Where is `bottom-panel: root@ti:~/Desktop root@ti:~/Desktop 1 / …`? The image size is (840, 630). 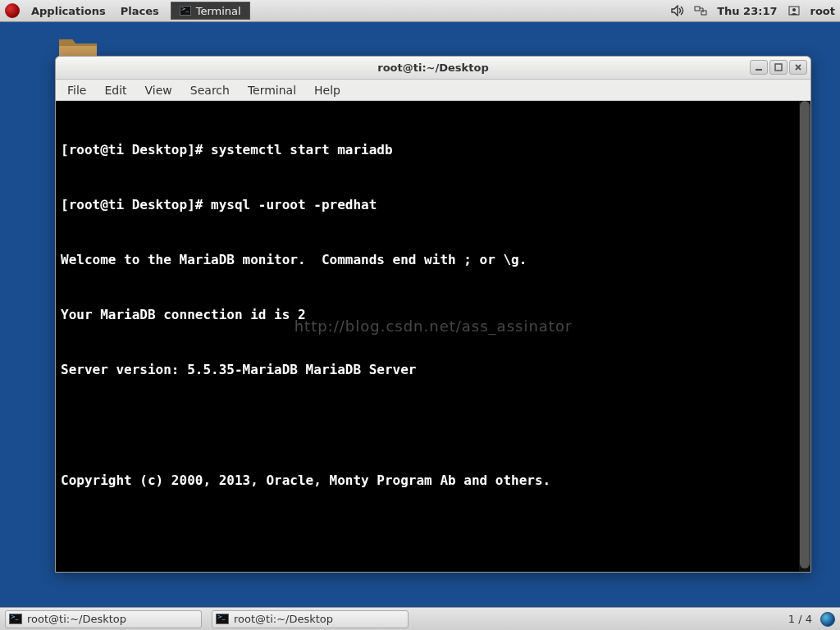
bottom-panel: root@ti:~/Desktop root@ti:~/Desktop 1 / … is located at coordinates (420, 619).